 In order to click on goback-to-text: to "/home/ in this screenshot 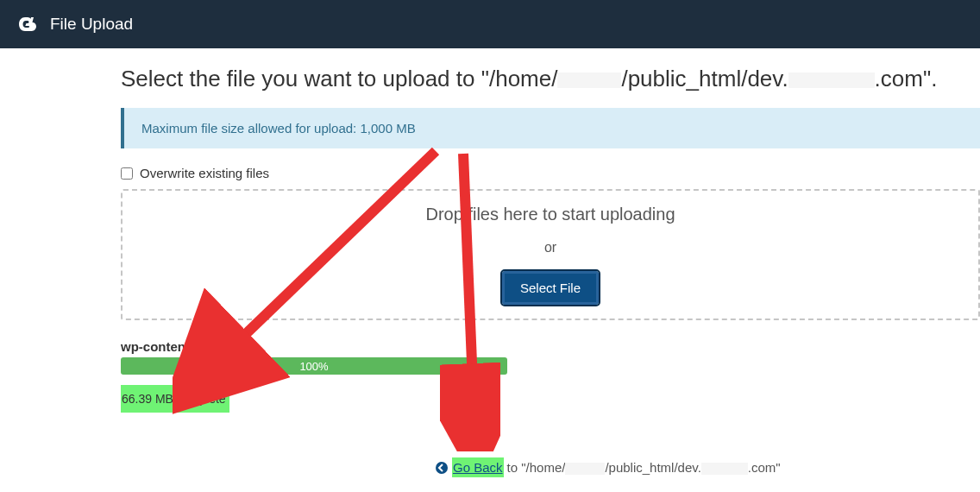, I will do `click(537, 468)`.